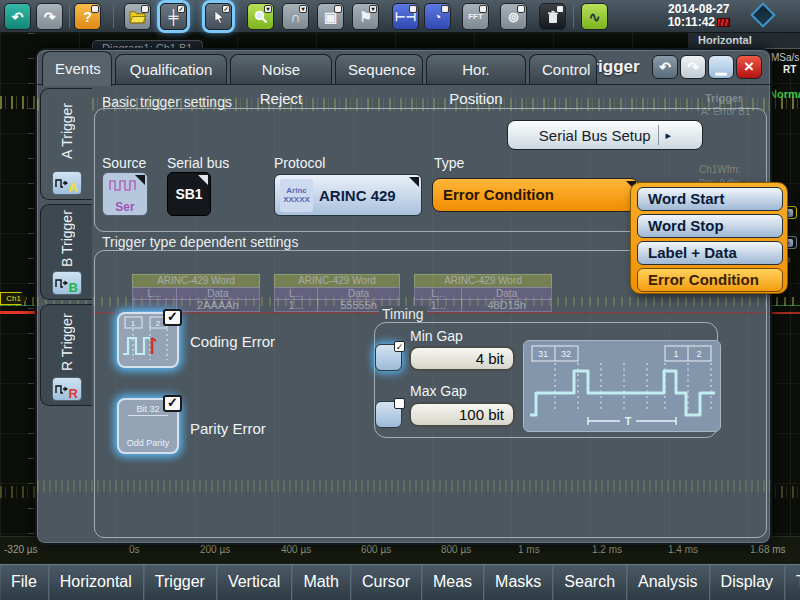 The height and width of the screenshot is (600, 800). What do you see at coordinates (388, 358) in the screenshot?
I see `min-gap-checkbox` at bounding box center [388, 358].